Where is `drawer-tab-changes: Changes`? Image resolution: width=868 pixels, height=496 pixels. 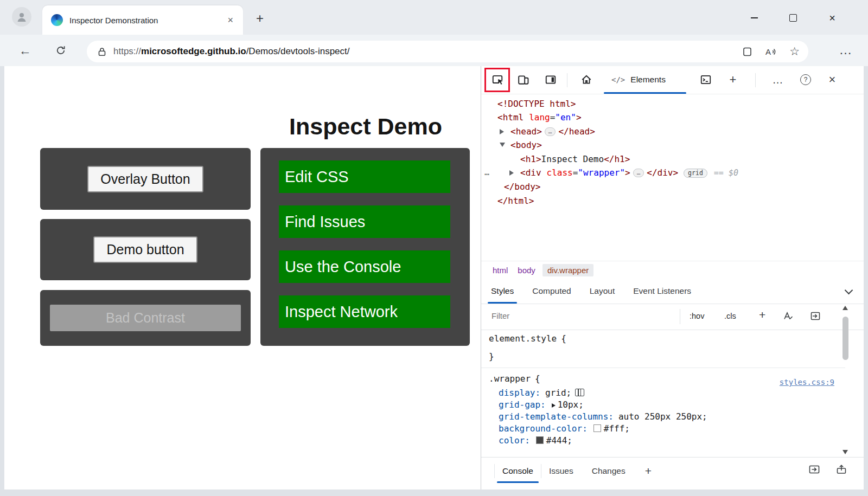
drawer-tab-changes: Changes is located at coordinates (609, 471).